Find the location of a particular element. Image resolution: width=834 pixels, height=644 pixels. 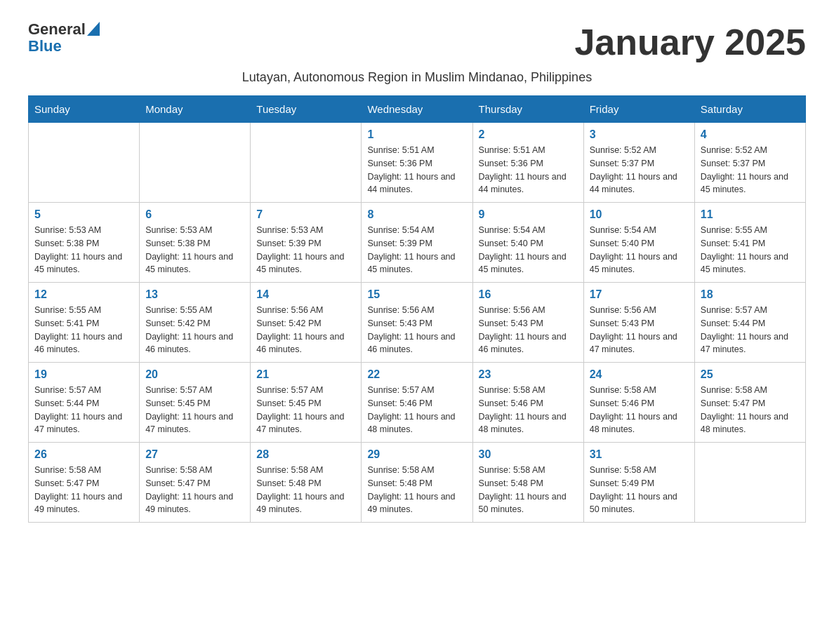

day-number: 1 is located at coordinates (417, 135).